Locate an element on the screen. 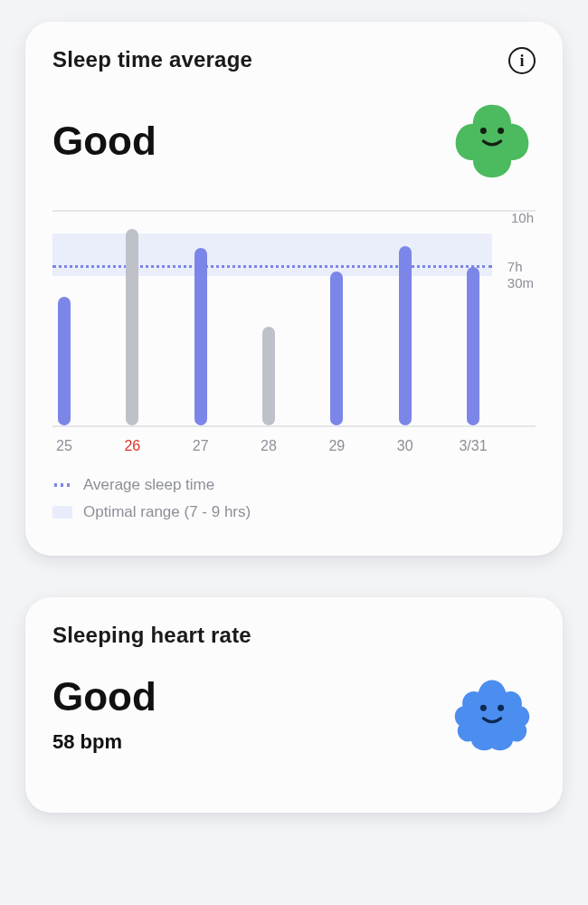 The image size is (588, 905). heart-rate-value: 58 bpm is located at coordinates (105, 742).